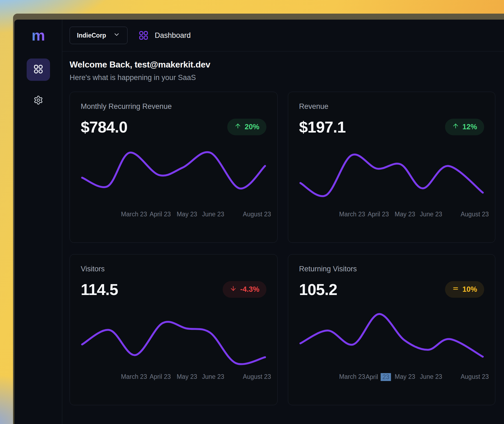 This screenshot has width=504, height=424. Describe the element at coordinates (282, 78) in the screenshot. I see `welcome-subheading: Here's what is happening in your SaaS` at that location.